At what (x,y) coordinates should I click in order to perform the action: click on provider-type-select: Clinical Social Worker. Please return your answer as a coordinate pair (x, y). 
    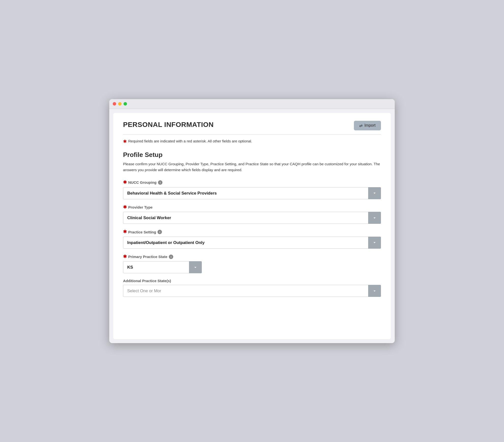
    Looking at the image, I should click on (252, 218).